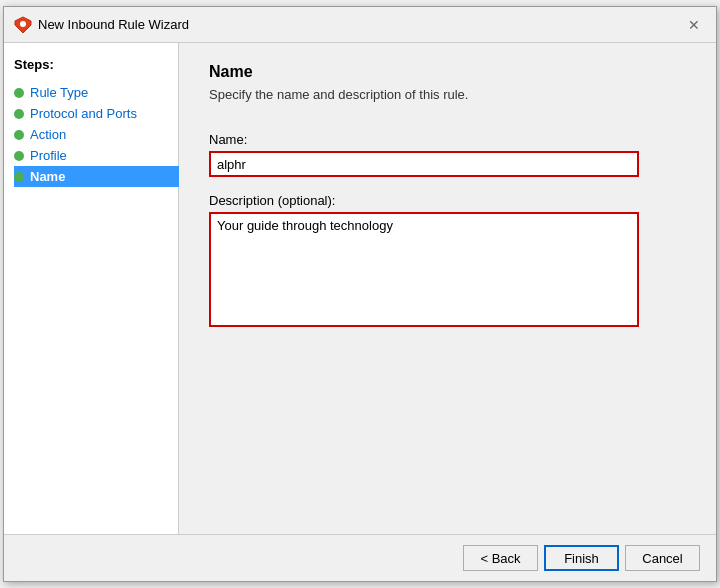 This screenshot has height=588, width=720. I want to click on sidebar-label-profile: Profile, so click(48, 156).